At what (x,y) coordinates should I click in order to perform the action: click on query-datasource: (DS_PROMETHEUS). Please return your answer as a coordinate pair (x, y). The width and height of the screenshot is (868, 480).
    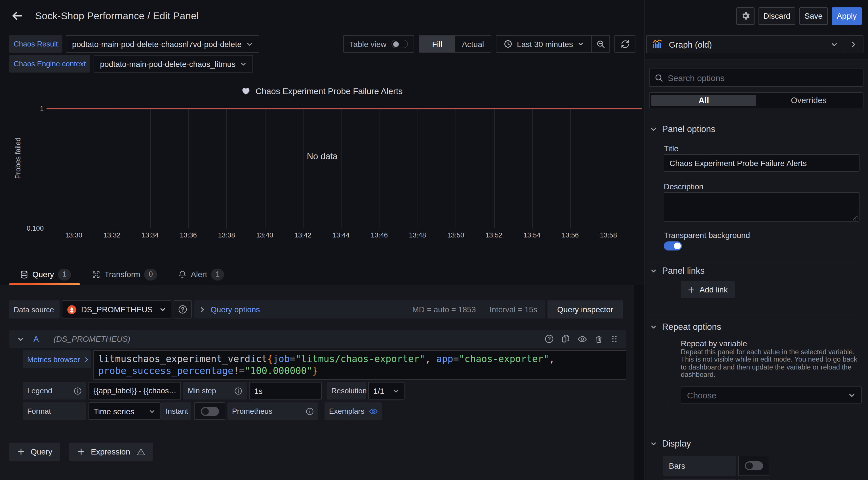
    Looking at the image, I should click on (92, 339).